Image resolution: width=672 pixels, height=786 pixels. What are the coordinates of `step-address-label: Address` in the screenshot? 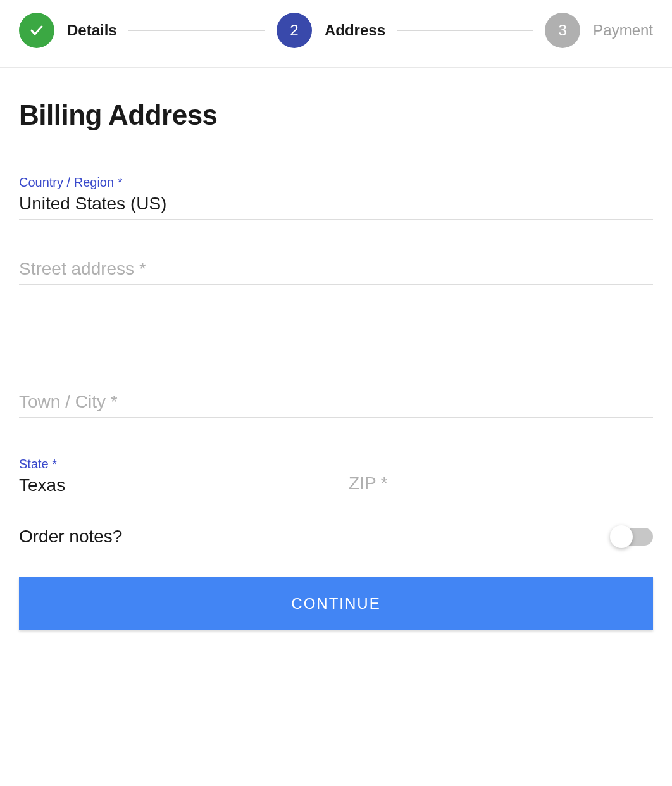 It's located at (355, 30).